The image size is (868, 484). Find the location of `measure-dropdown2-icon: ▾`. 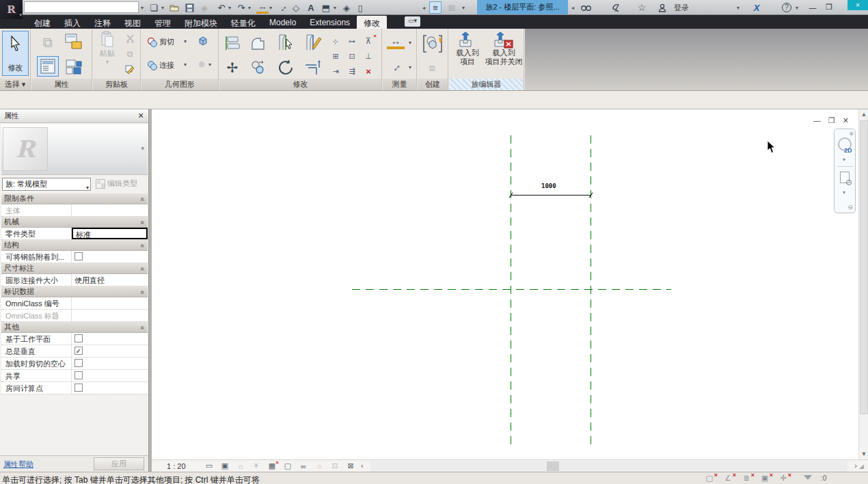

measure-dropdown2-icon: ▾ is located at coordinates (410, 42).